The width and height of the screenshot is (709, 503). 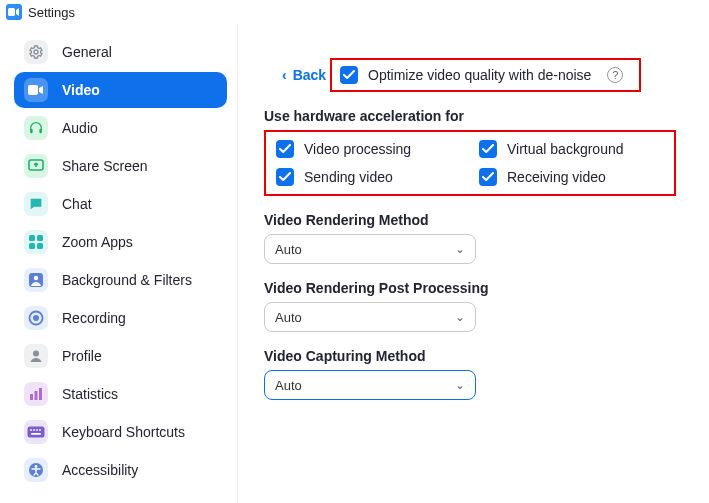 What do you see at coordinates (80, 128) in the screenshot?
I see `sidebar-item-label: Audio` at bounding box center [80, 128].